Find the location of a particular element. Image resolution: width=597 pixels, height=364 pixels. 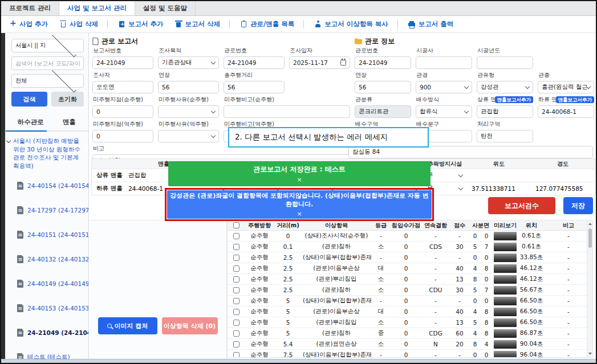

defect-table-row: 순주행 2.5 (관로)뿌리침입 소 0 - 13 8 0 46.12초 - is located at coordinates (410, 279).